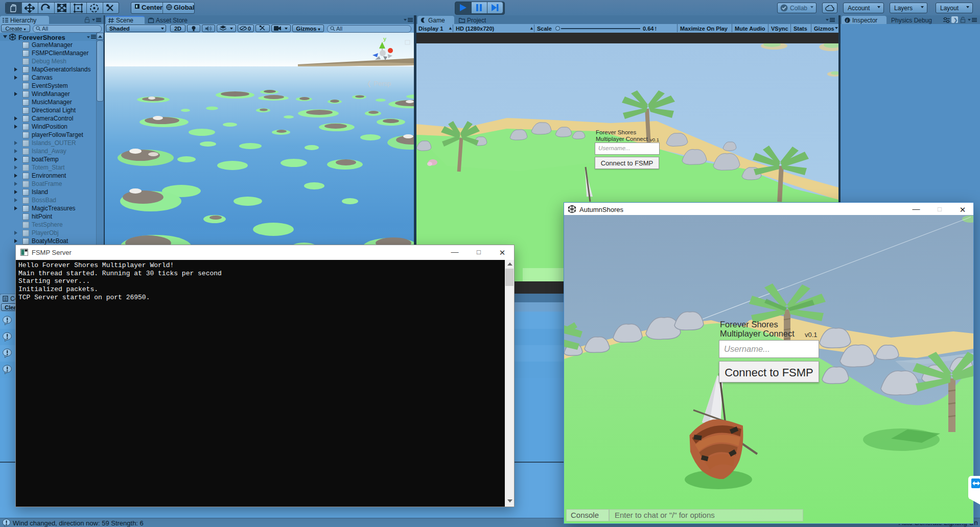  I want to click on svg-text: y, so click(385, 39).